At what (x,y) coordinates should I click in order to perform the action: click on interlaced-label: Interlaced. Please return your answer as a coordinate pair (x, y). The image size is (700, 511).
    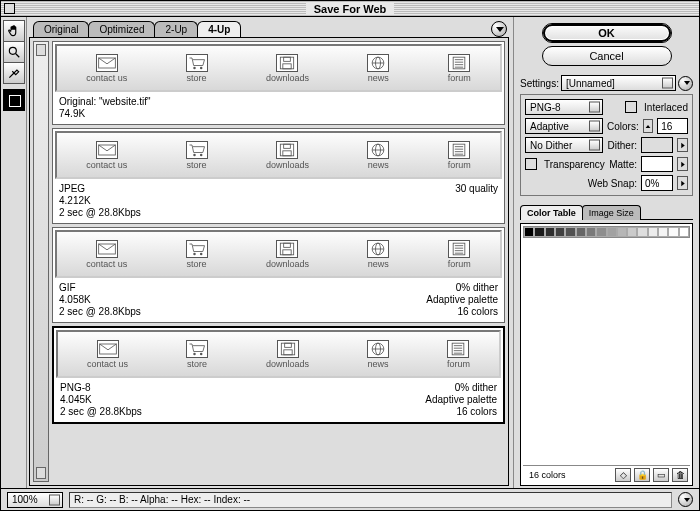
    Looking at the image, I should click on (666, 108).